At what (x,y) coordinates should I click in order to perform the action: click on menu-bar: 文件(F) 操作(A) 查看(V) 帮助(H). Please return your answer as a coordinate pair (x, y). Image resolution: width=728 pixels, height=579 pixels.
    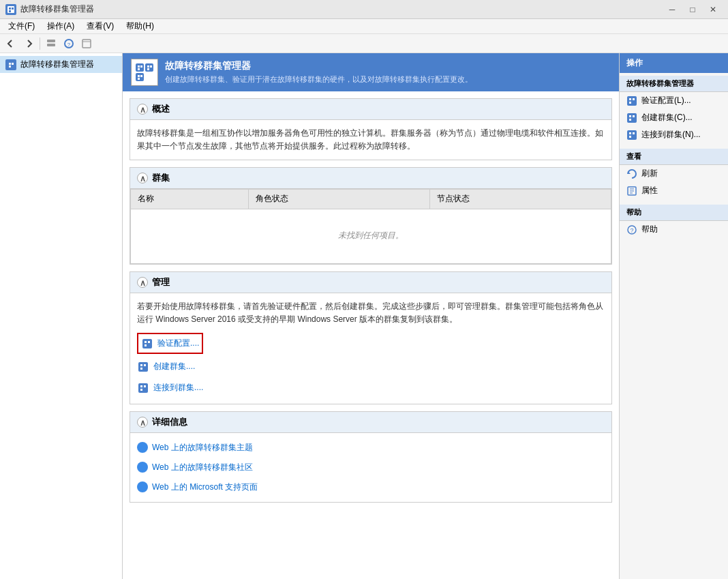
    Looking at the image, I should click on (364, 27).